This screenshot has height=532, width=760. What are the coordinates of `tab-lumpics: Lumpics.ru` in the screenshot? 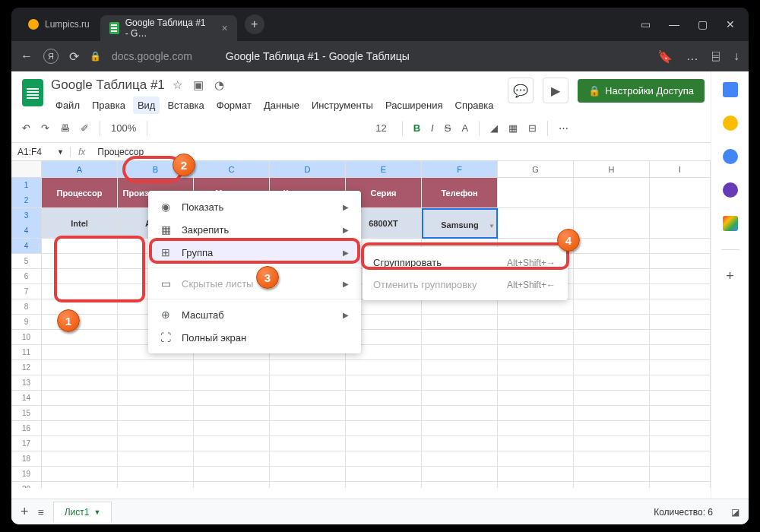 It's located at (59, 24).